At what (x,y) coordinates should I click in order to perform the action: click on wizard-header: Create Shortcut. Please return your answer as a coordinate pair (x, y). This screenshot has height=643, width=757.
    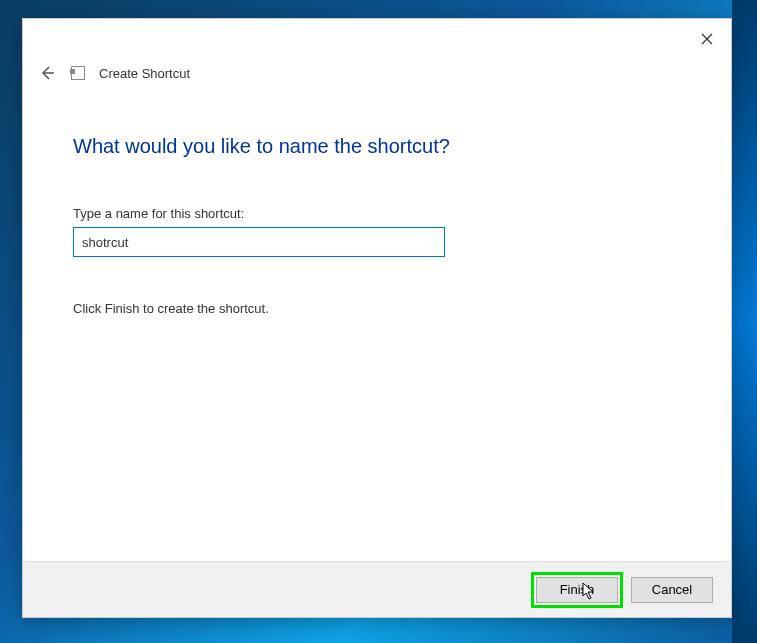
    Looking at the image, I should click on (377, 73).